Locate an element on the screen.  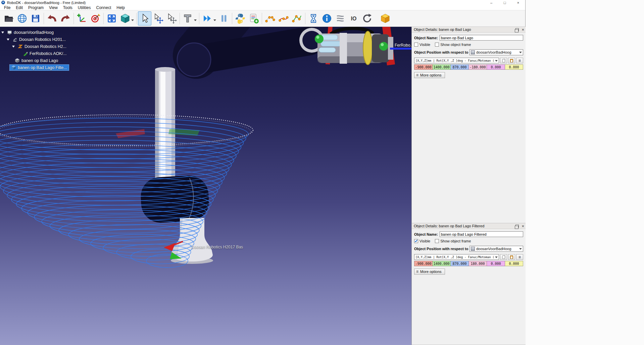
move-reference-cursor-icon is located at coordinates (158, 18).